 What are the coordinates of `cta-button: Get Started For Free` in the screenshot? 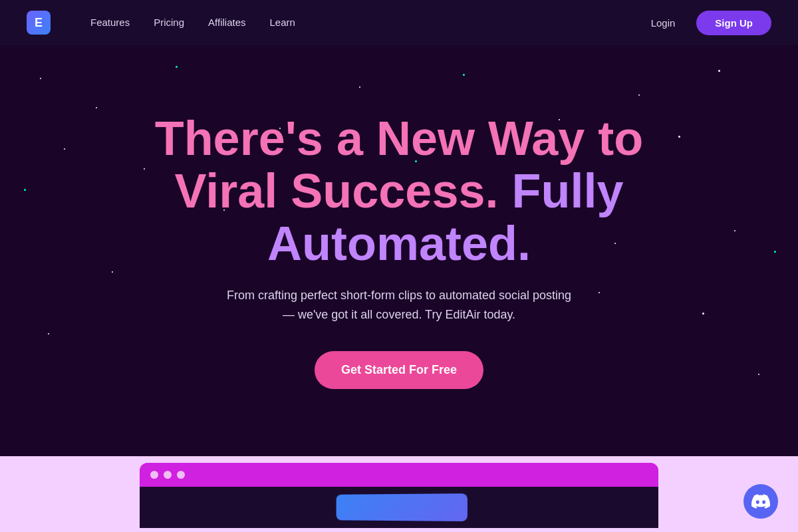 It's located at (399, 370).